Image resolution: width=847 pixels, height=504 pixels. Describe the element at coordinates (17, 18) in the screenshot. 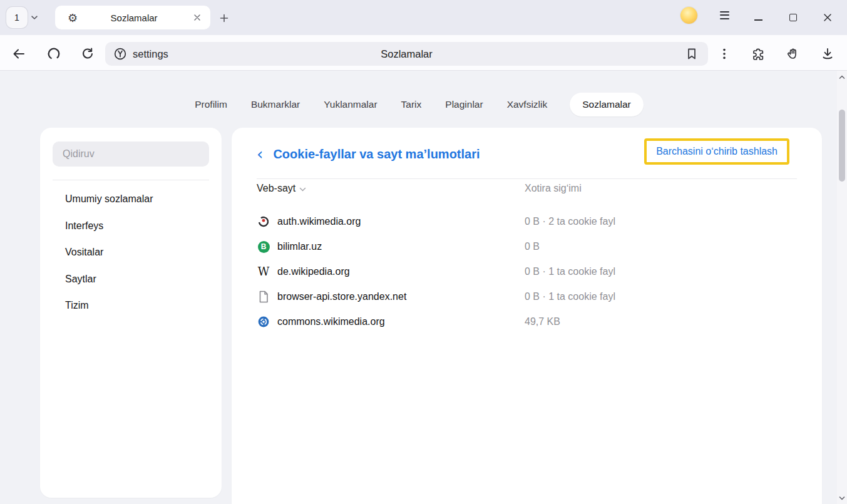

I see `tab-count: 1` at that location.